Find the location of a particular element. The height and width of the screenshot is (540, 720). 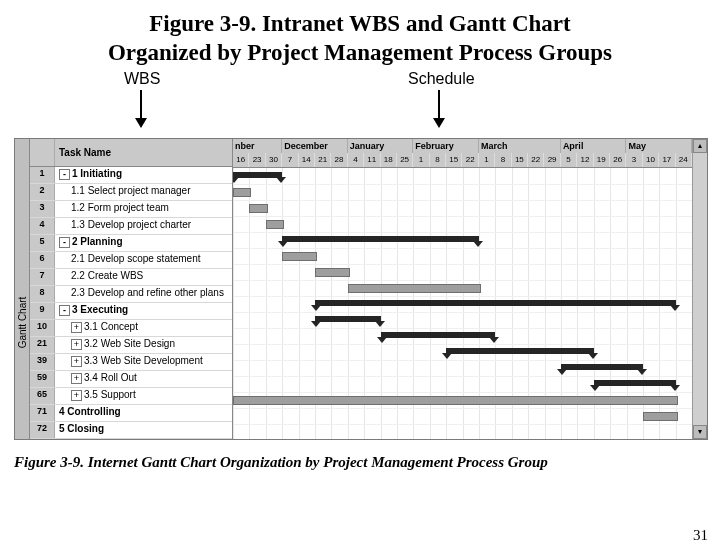

view-tab-gantt: Gantt Chart is located at coordinates (22, 289).